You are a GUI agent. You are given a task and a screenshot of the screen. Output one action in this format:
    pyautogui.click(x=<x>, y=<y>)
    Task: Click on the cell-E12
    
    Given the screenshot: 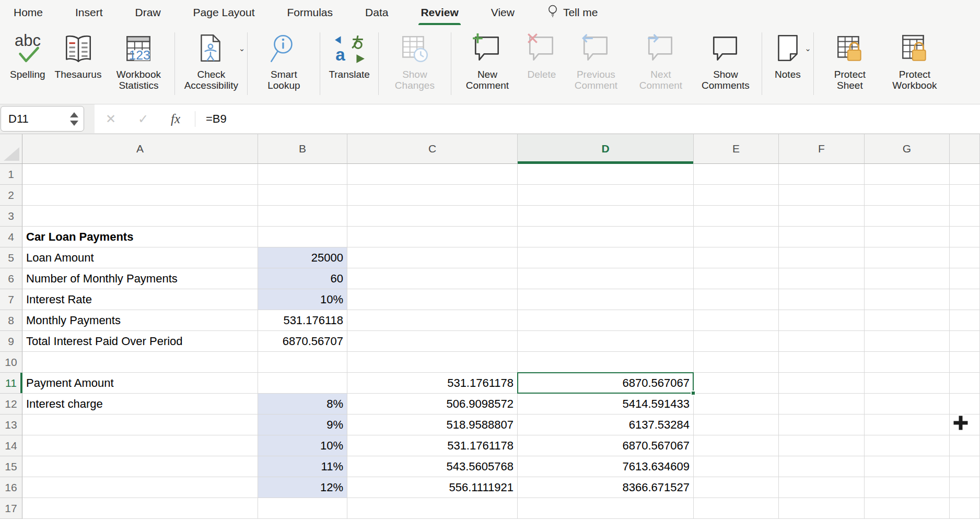 What is the action you would take?
    pyautogui.click(x=737, y=404)
    